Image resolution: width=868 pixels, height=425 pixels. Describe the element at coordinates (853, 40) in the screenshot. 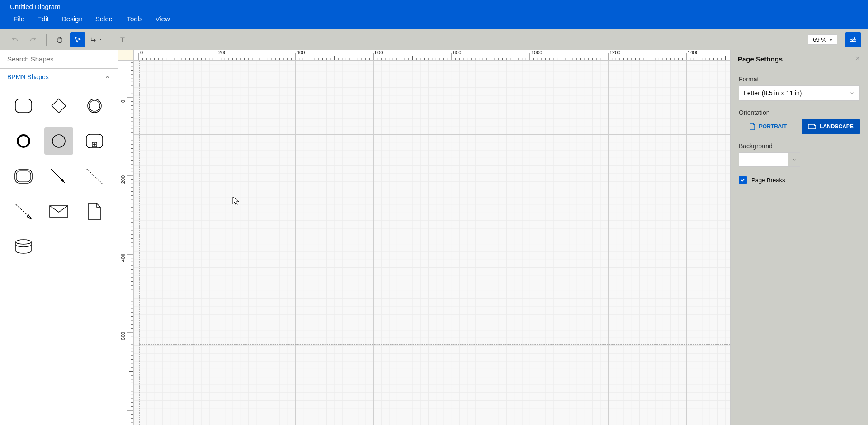

I see `sliders-icon` at that location.